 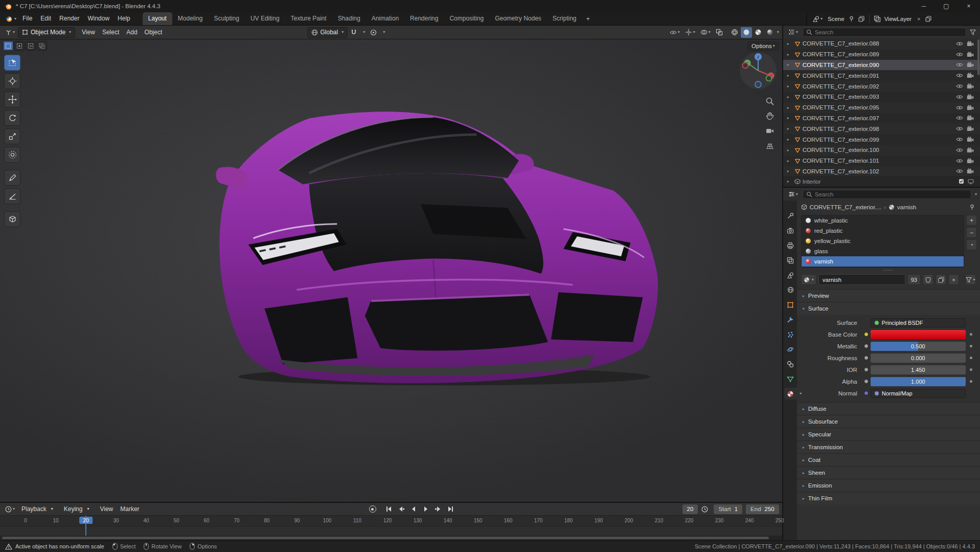 I want to click on outliner-item: ▸CORVETTE_C7_exterior.091, so click(x=881, y=76).